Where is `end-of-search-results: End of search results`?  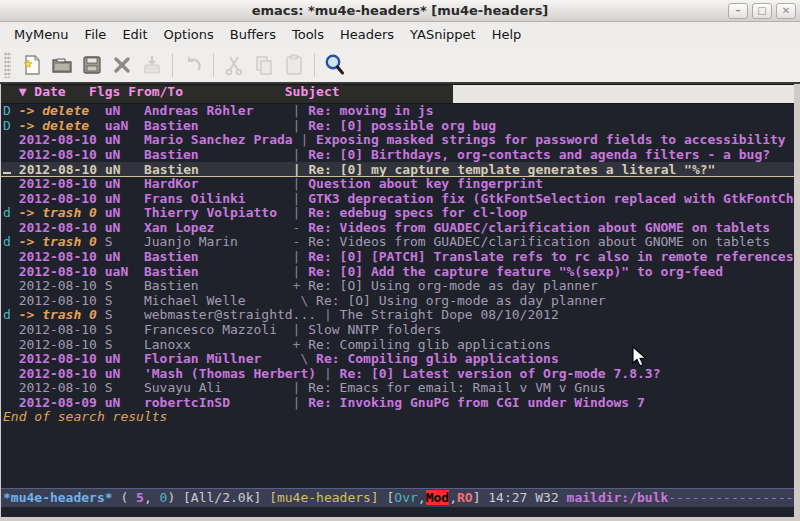
end-of-search-results: End of search results is located at coordinates (398, 418).